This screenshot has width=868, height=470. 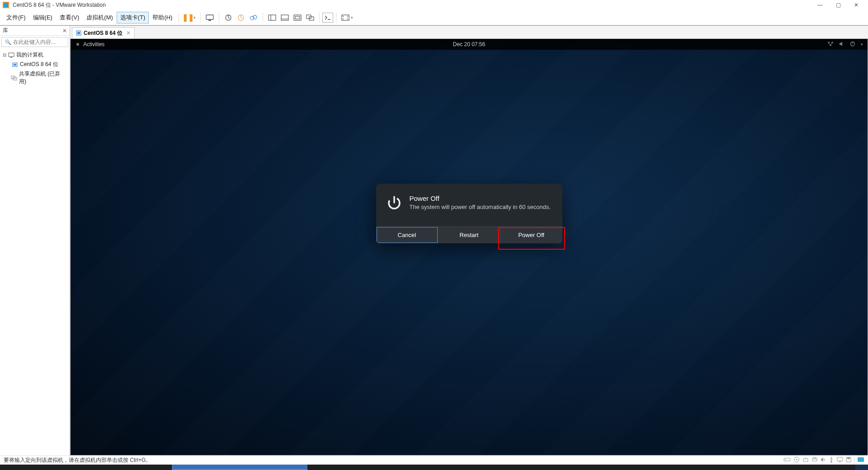 What do you see at coordinates (480, 203) in the screenshot?
I see `dialog-text: Power Off The system will power off auto…` at bounding box center [480, 203].